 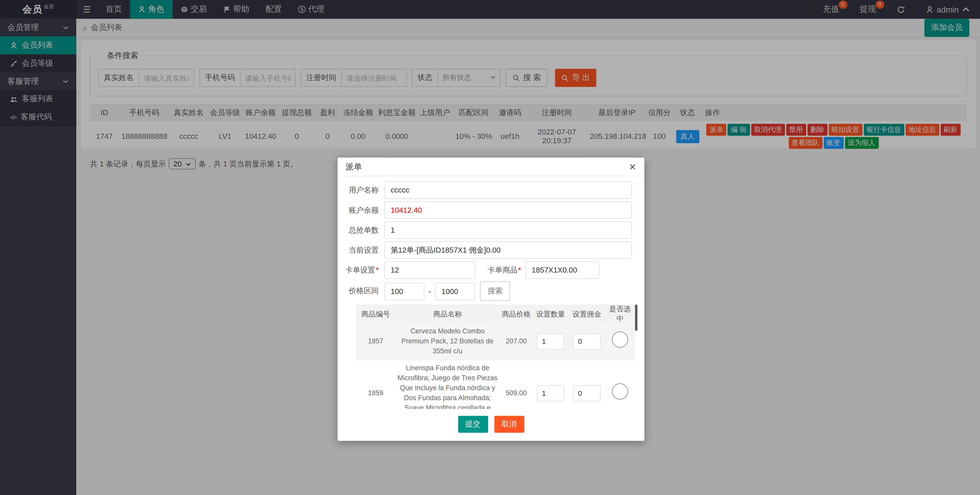 I want to click on gcol-commission: 设置佣金, so click(x=587, y=314).